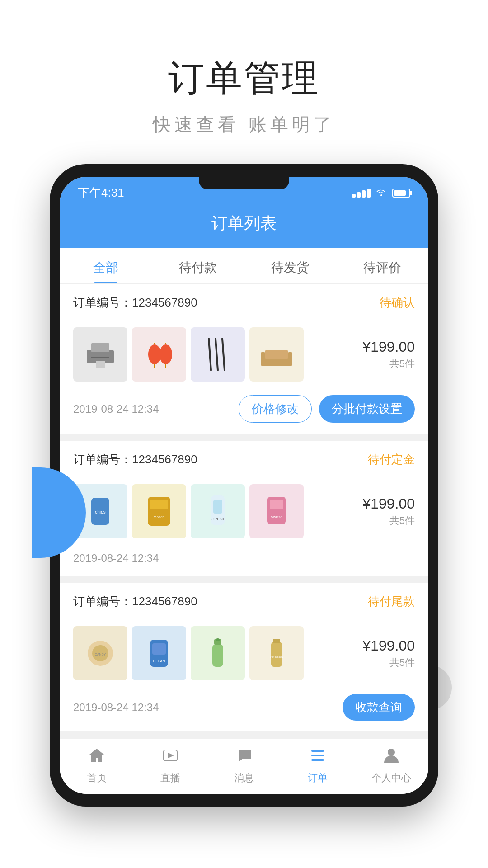  I want to click on order-1-price: ¥199.00, so click(383, 347).